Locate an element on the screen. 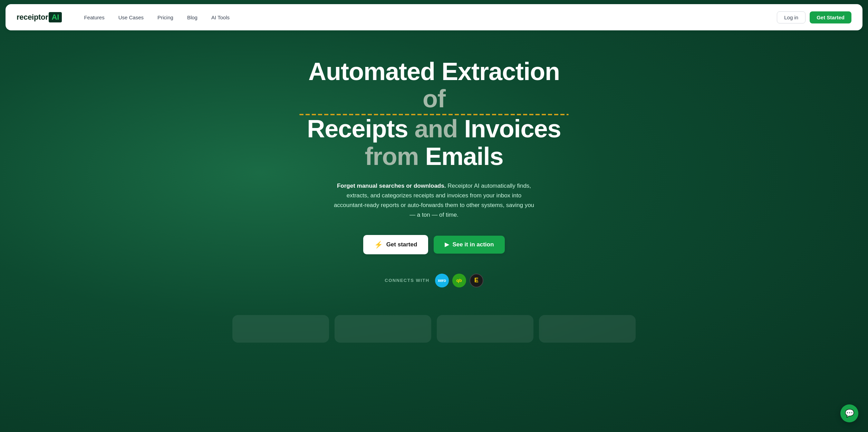 Image resolution: width=868 pixels, height=432 pixels. integration-icons: xero qb E is located at coordinates (459, 281).